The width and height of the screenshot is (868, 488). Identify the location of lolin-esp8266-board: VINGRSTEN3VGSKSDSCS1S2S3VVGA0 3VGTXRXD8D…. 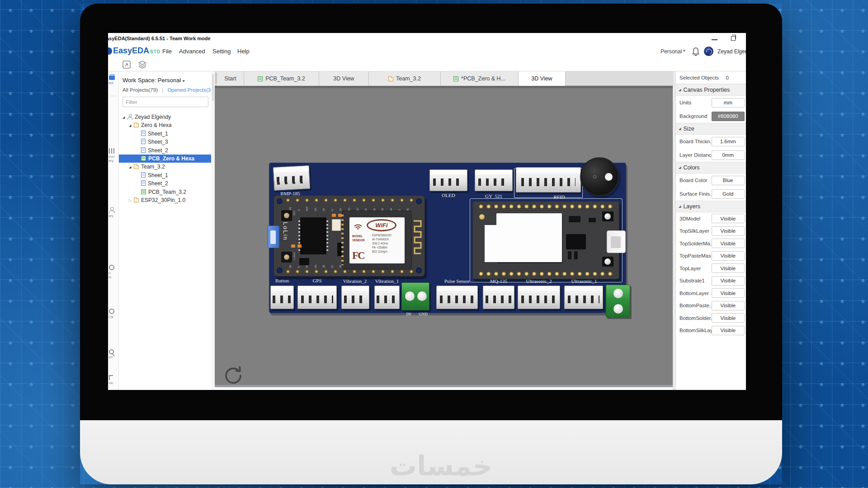
(349, 236).